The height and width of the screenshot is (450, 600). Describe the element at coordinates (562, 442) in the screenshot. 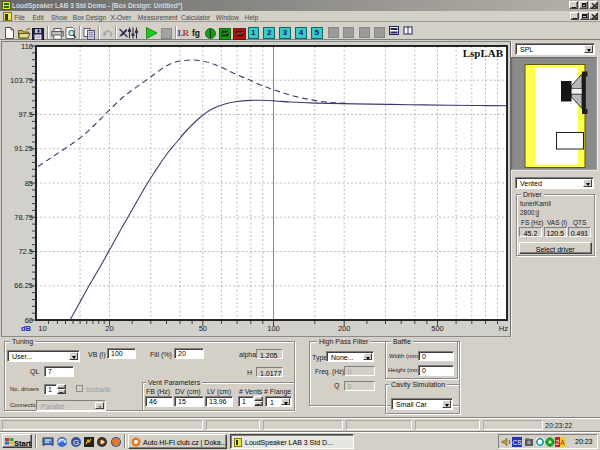

I see `svg-text: A` at that location.